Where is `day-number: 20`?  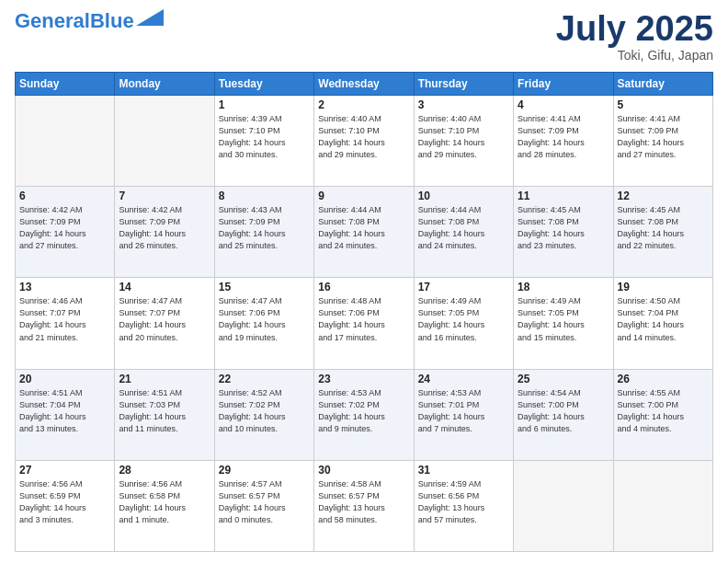
day-number: 20 is located at coordinates (64, 379).